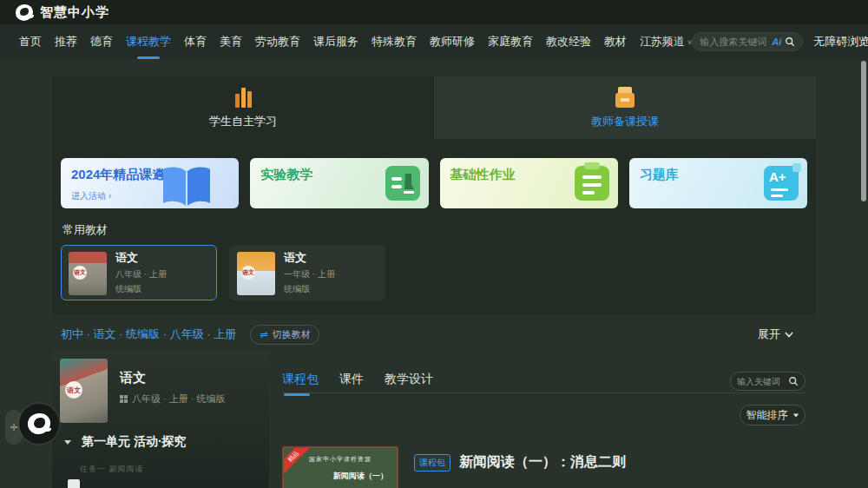 This screenshot has height=488, width=868. I want to click on partial-list-item-thumb, so click(74, 484).